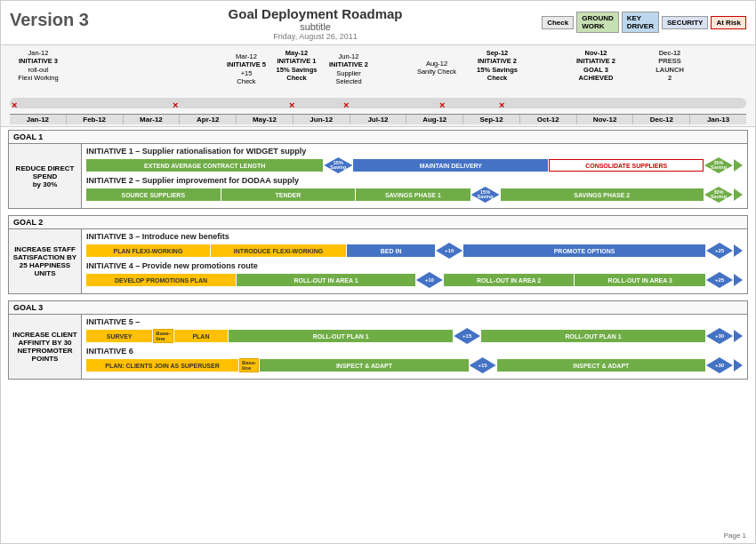  What do you see at coordinates (205, 165) in the screenshot?
I see `bar-extend-contract: EXTEND AVERAGE CONTRACT LENGTH` at bounding box center [205, 165].